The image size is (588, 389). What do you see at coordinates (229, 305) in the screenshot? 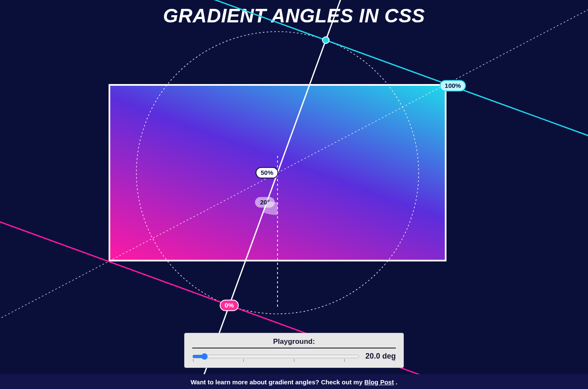
I see `label-0-percent: 0%` at bounding box center [229, 305].